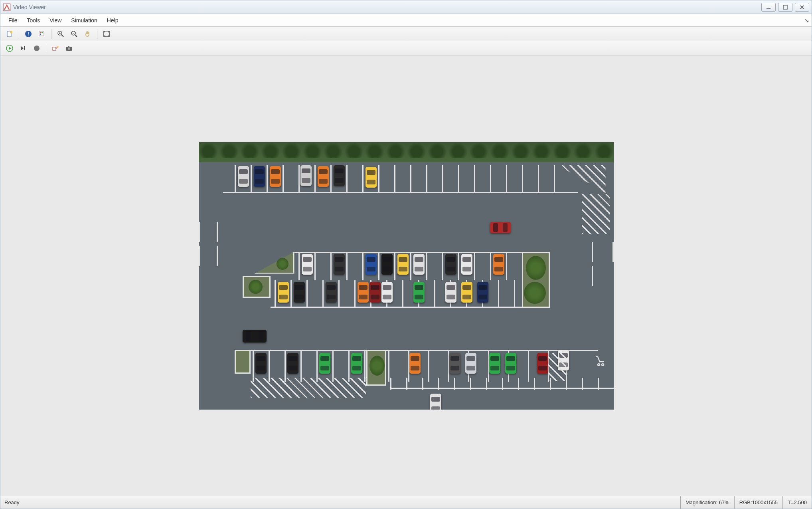  I want to click on menu-simulation: Simulation, so click(84, 20).